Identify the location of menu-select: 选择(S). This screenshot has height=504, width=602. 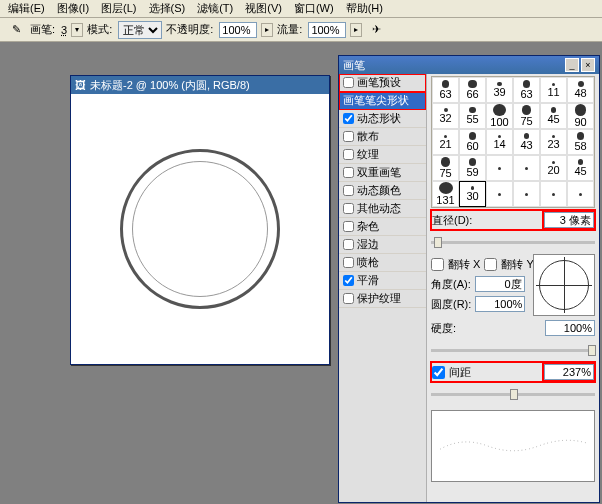
(168, 8).